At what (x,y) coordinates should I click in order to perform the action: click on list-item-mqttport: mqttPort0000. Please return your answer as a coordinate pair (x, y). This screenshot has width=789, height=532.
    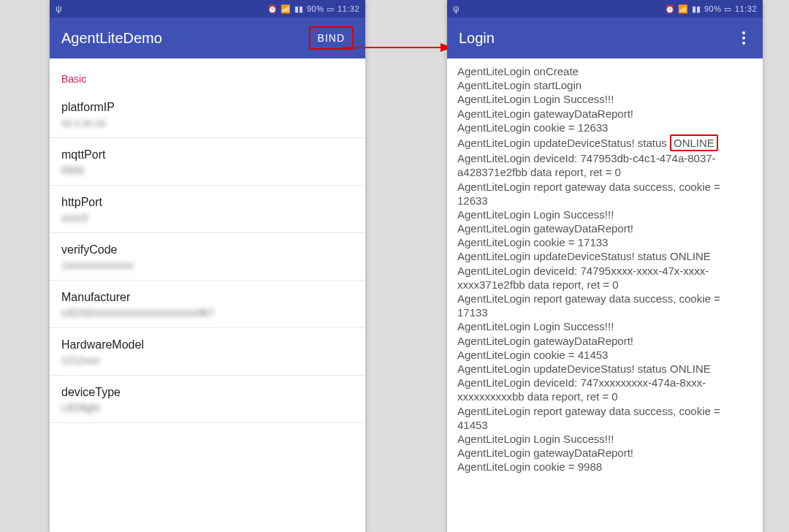
    Looking at the image, I should click on (207, 162).